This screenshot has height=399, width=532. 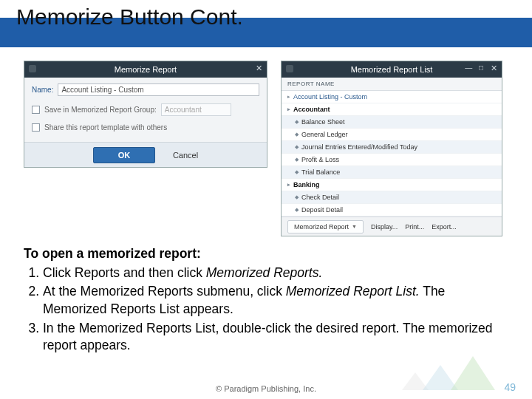 What do you see at coordinates (276, 273) in the screenshot?
I see `step-1: Click Reports and then click Memorized R…` at bounding box center [276, 273].